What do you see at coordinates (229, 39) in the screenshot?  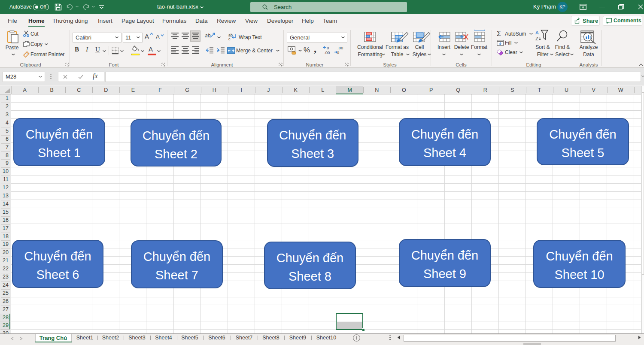 I see `svg-text: c` at bounding box center [229, 39].